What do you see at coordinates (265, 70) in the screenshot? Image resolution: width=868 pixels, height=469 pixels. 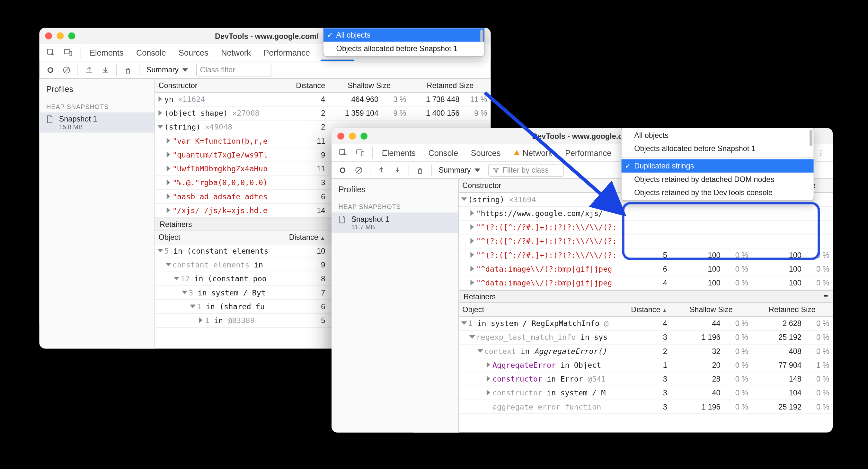 I see `memory-toolbar: Summary Class filter All objects Objects…` at bounding box center [265, 70].